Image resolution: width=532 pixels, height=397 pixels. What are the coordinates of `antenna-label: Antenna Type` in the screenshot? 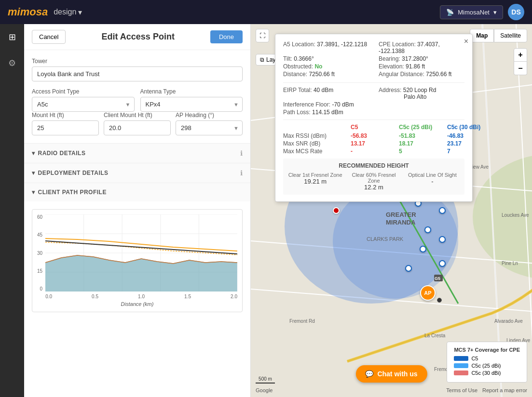 It's located at (192, 92).